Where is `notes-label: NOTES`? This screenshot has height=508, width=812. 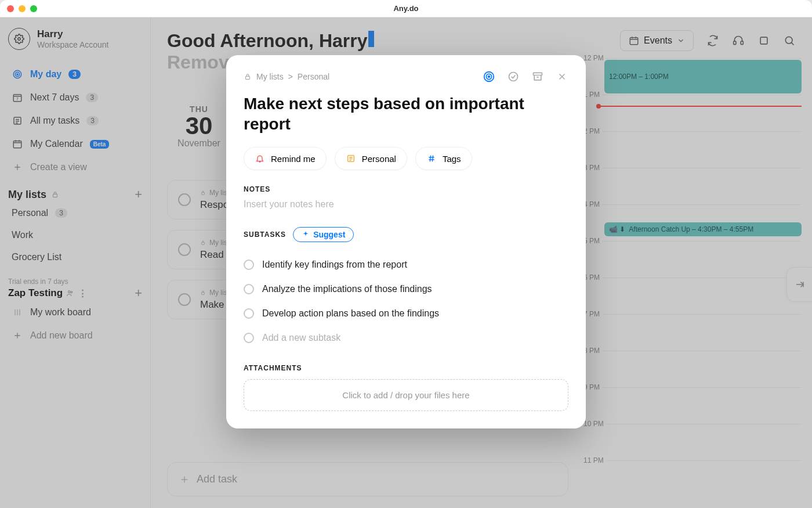 notes-label: NOTES is located at coordinates (406, 189).